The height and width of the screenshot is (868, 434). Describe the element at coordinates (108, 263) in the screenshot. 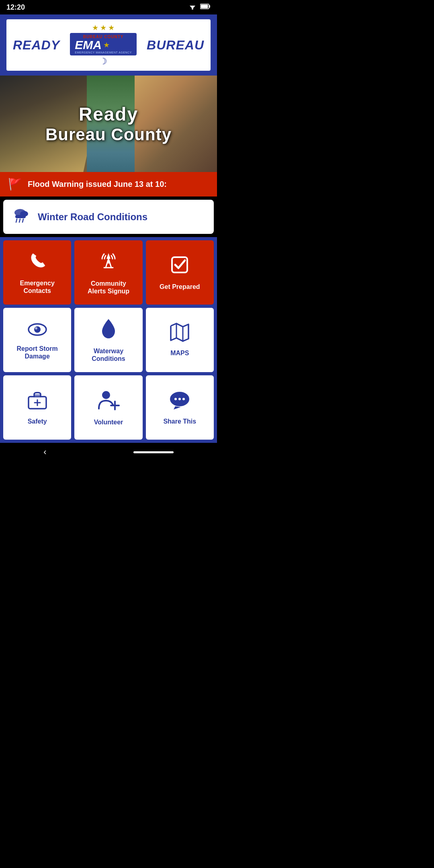

I see `tower-icon` at that location.